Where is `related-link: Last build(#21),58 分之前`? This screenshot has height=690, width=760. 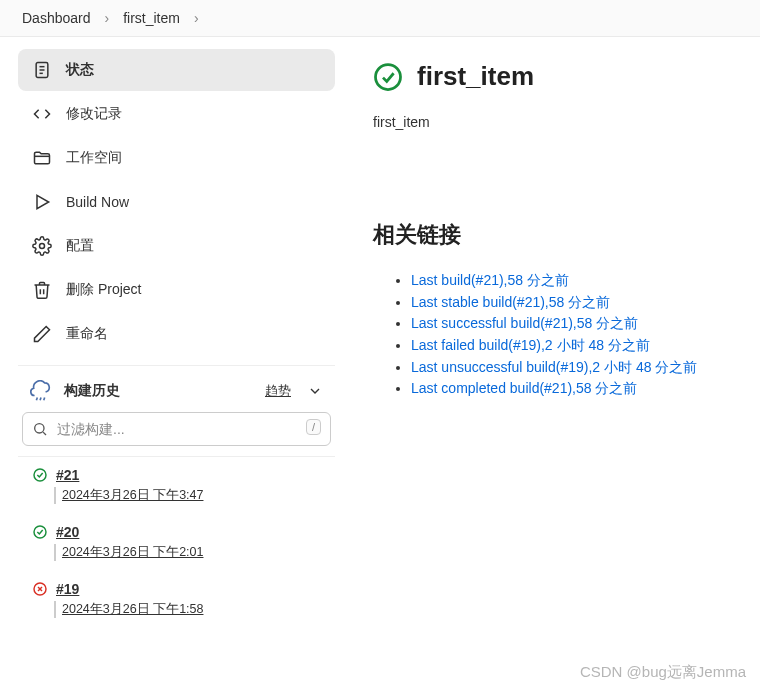 related-link: Last build(#21),58 分之前 is located at coordinates (576, 281).